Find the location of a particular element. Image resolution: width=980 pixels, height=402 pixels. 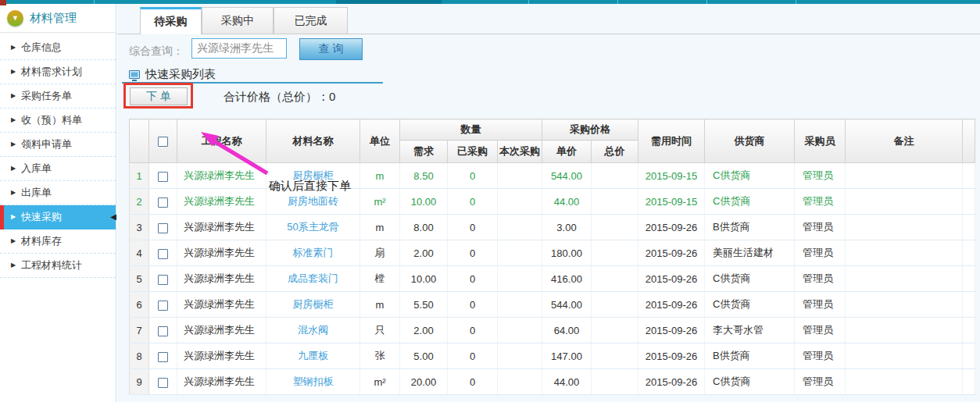

cell-unit-price: 180.00 is located at coordinates (567, 253).